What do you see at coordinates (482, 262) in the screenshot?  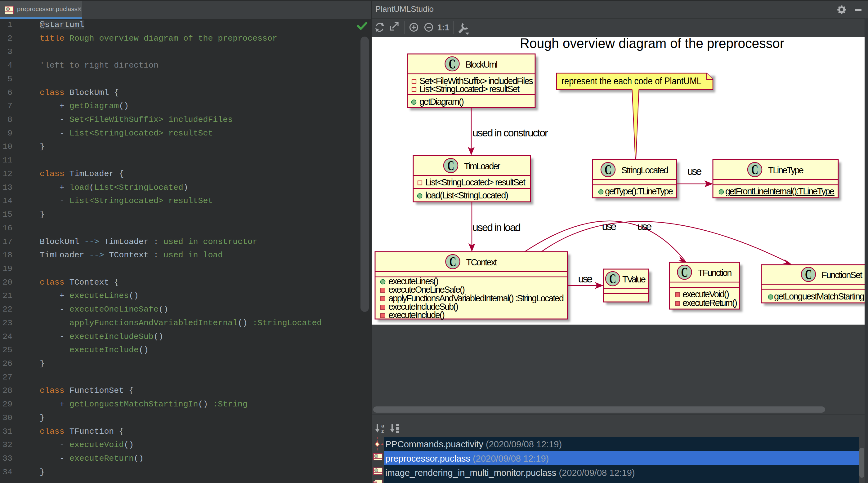 I see `svg-text: TContext` at bounding box center [482, 262].